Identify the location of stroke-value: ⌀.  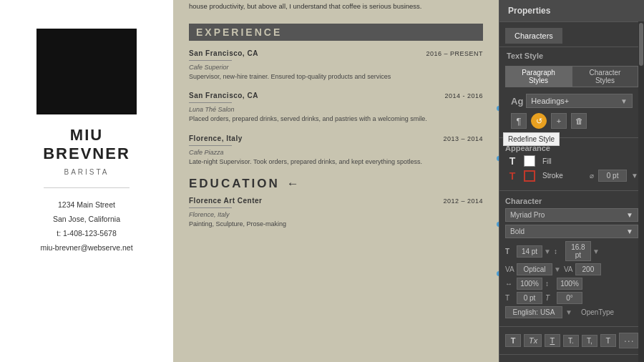
(592, 176).